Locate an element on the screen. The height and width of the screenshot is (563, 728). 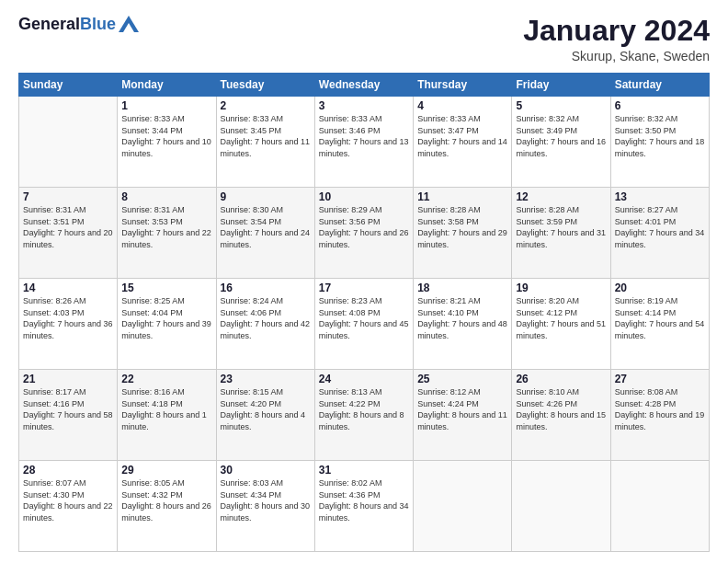
day-info: Sunrise: 8:28 AMSunset: 3:58 PMDaylight:… is located at coordinates (462, 227).